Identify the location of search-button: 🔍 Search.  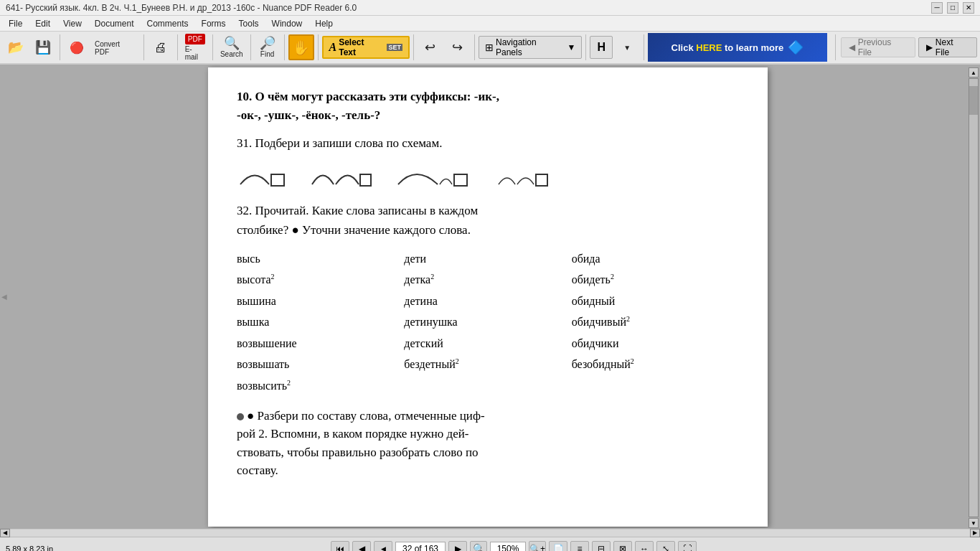
(232, 47).